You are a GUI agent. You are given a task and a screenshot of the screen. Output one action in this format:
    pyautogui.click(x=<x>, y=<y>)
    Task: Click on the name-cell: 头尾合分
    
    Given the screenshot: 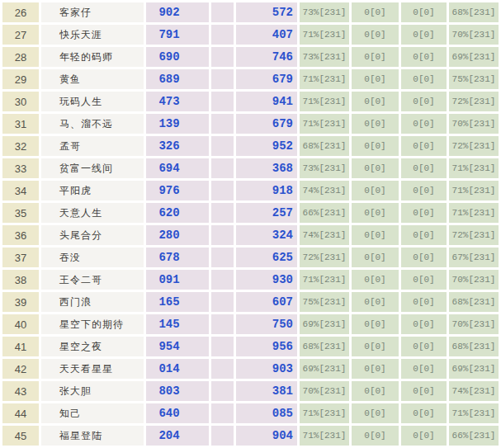 What is the action you would take?
    pyautogui.click(x=92, y=235)
    